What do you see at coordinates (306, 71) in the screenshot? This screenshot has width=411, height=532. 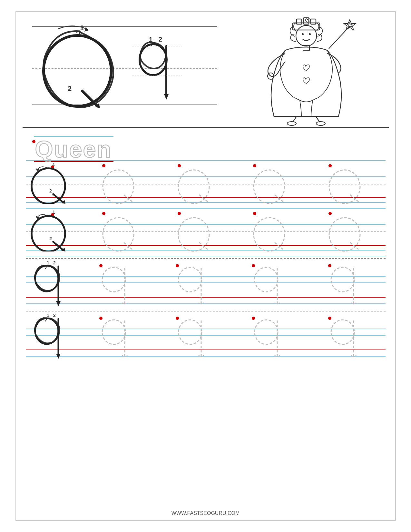 I see `queen-illustration` at bounding box center [306, 71].